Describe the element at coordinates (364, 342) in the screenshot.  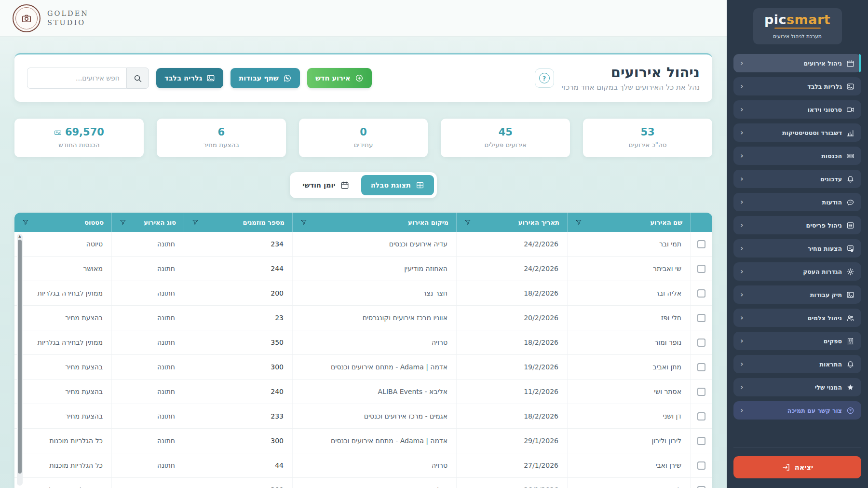
I see `table-row: נופר ומור 18/2/2026 טרויה 350 חתונה ממתי…` at that location.